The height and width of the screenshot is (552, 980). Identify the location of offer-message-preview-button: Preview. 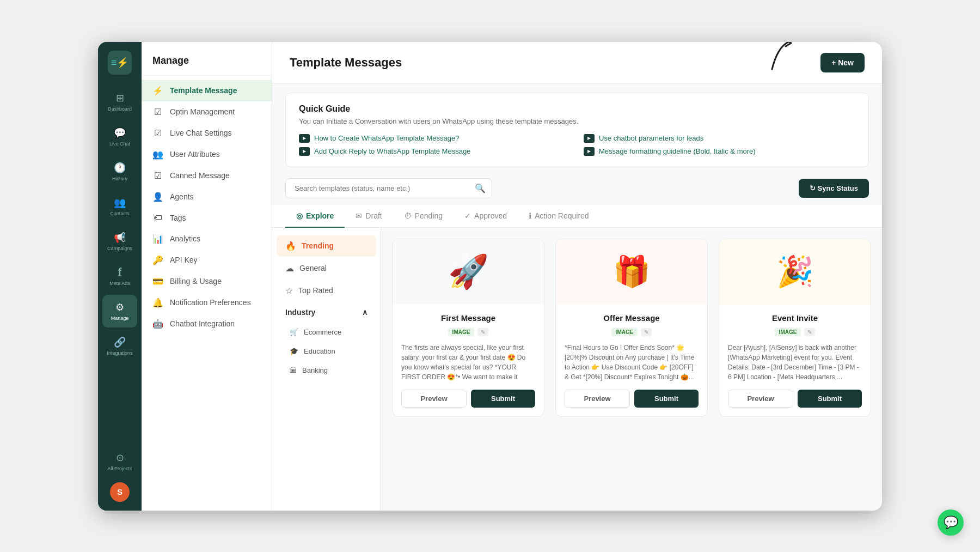
(597, 399).